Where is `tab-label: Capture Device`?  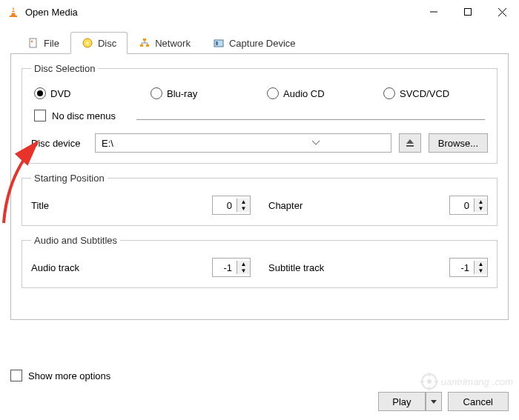 tab-label: Capture Device is located at coordinates (262, 43).